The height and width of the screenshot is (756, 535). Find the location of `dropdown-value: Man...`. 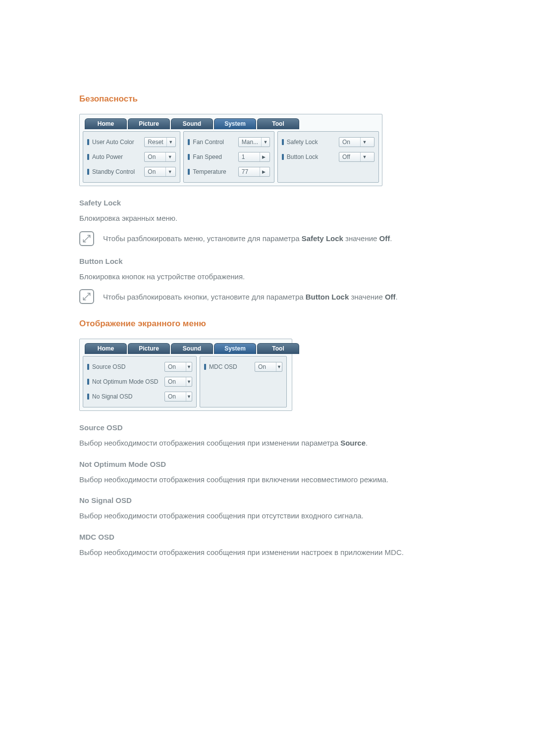

dropdown-value: Man... is located at coordinates (250, 142).